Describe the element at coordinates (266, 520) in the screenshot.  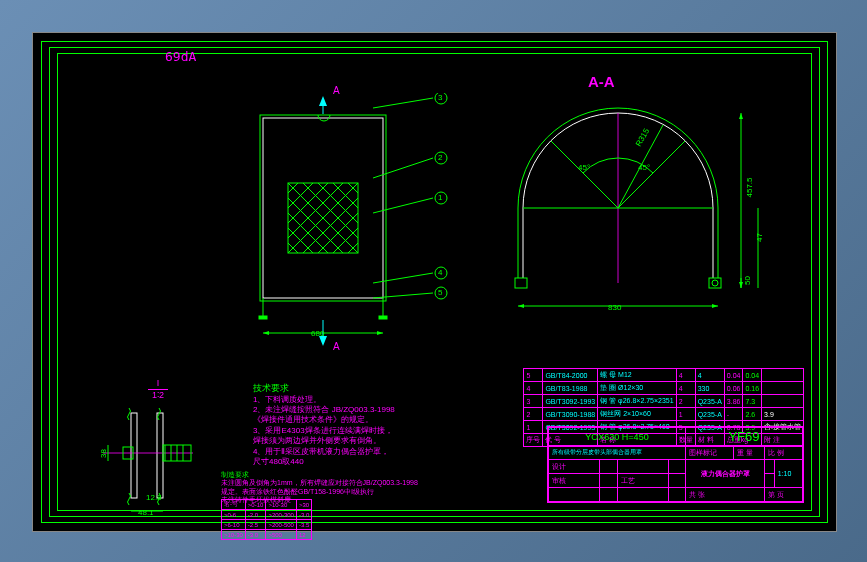
I see `weld-tolerance-table: 名-号>0-10>10-30>30 >0-6-2.0>200-300-3.0 >…` at that location.